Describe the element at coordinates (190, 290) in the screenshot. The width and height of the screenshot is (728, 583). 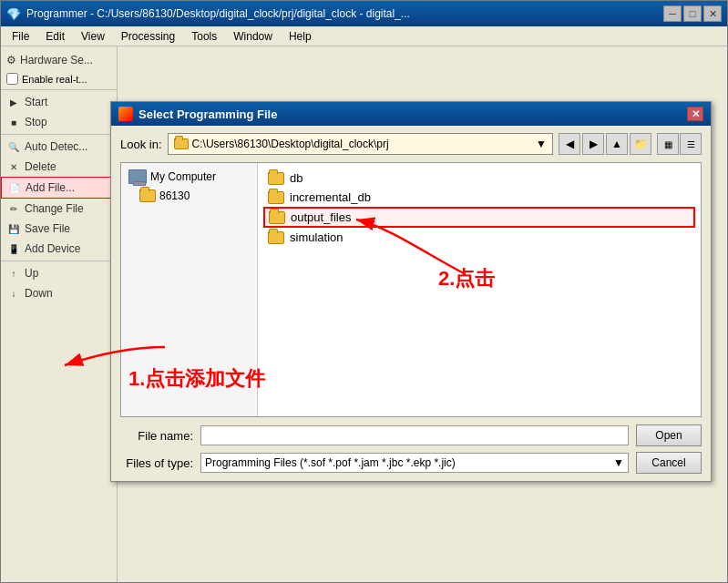
I see `nav-panel: My Computer 86130` at that location.